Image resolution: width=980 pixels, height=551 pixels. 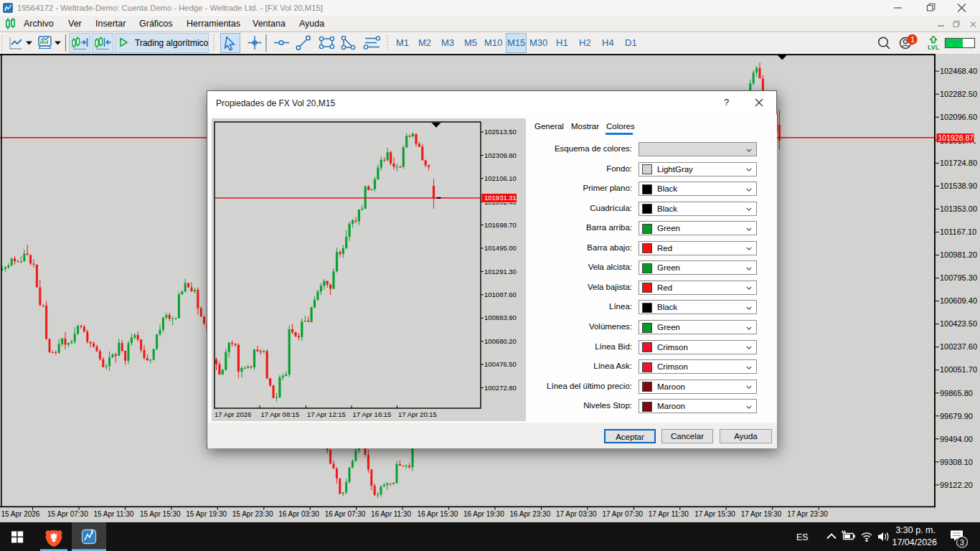 What do you see at coordinates (956, 138) in the screenshot?
I see `svg-text: 101928.87` at bounding box center [956, 138].